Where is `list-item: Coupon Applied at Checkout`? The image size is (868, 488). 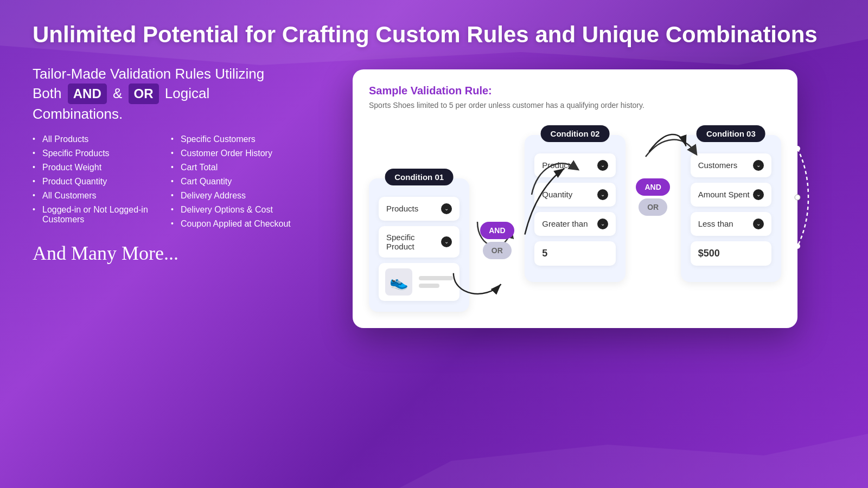 list-item: Coupon Applied at Checkout is located at coordinates (232, 224).